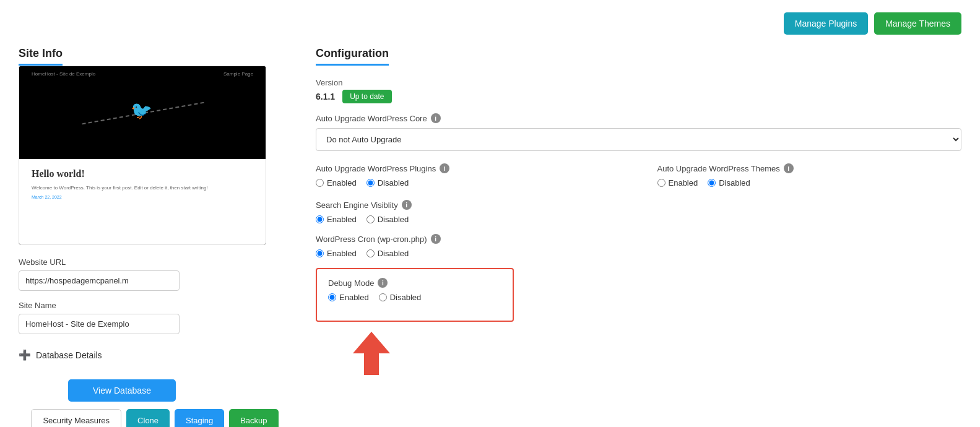 The width and height of the screenshot is (980, 427). What do you see at coordinates (468, 168) in the screenshot?
I see `auto-upgrade-plugins-label: Auto Upgrade WordPress Plugins i` at bounding box center [468, 168].